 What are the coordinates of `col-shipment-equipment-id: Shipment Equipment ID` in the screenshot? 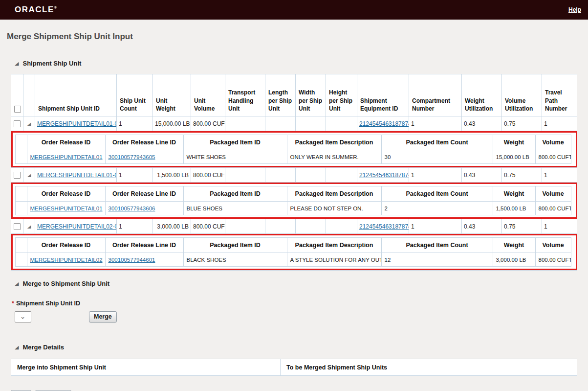 It's located at (383, 95).